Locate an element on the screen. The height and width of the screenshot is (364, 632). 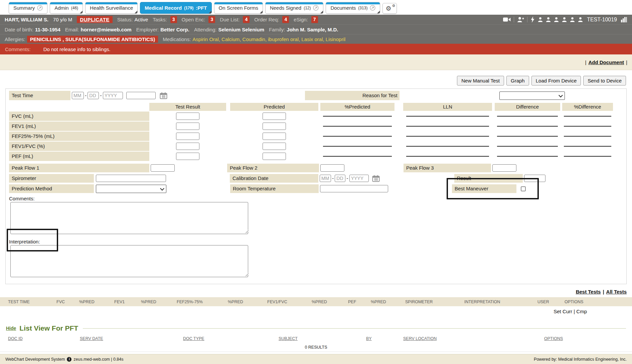
hide-link: Hide is located at coordinates (11, 328).